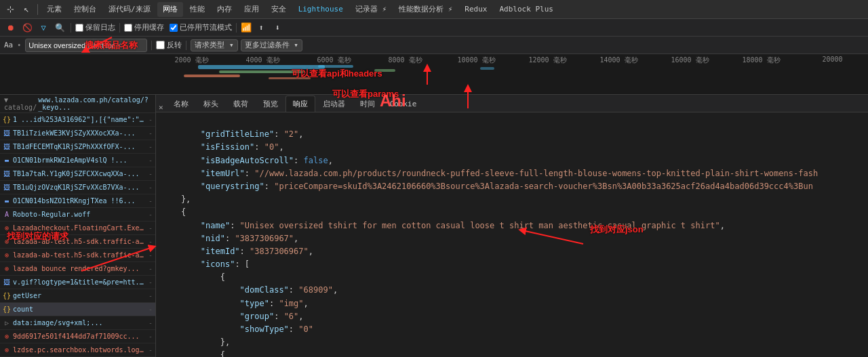  I want to click on font-icon: A, so click(7, 215).